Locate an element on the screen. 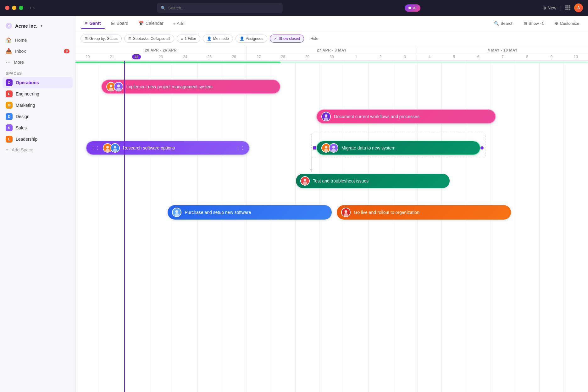 The height and width of the screenshot is (392, 588). brand: Acme Inc. ▾ is located at coordinates (38, 26).